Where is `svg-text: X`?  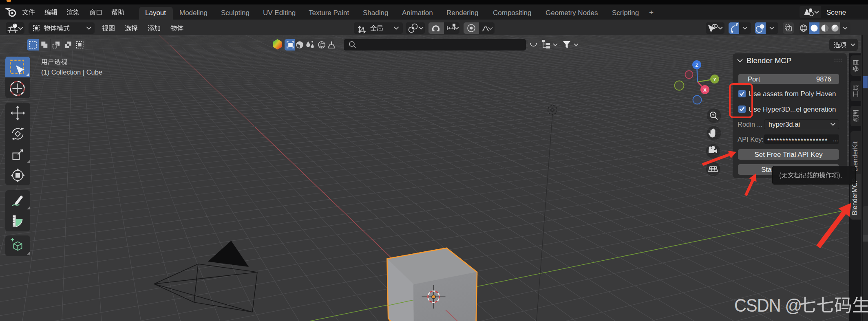
svg-text: X is located at coordinates (705, 90).